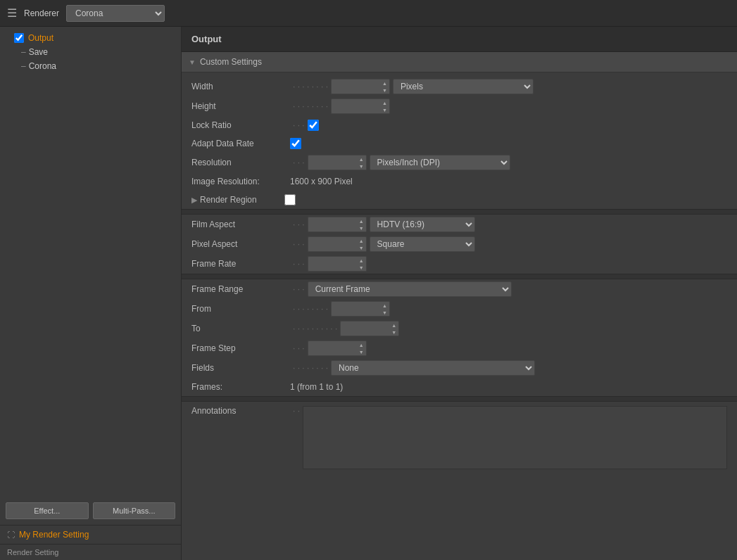 Image resolution: width=737 pixels, height=560 pixels. Describe the element at coordinates (394, 332) in the screenshot. I see `to-down-arrow: ▼` at that location.